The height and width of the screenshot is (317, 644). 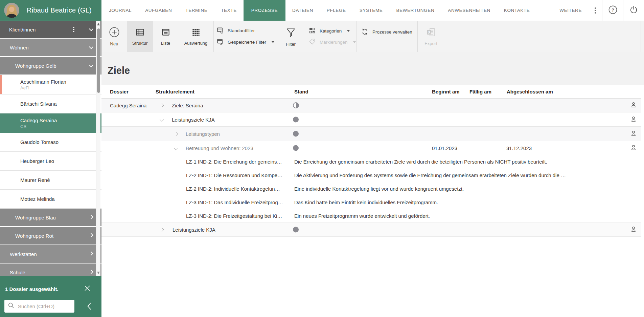 I want to click on help-icon: ?, so click(x=613, y=10).